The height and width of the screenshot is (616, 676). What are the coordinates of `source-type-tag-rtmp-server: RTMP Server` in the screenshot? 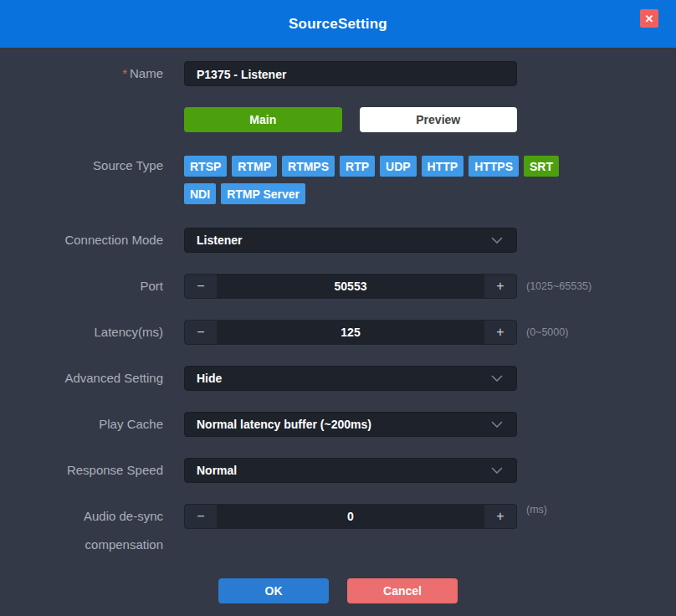 It's located at (263, 194).